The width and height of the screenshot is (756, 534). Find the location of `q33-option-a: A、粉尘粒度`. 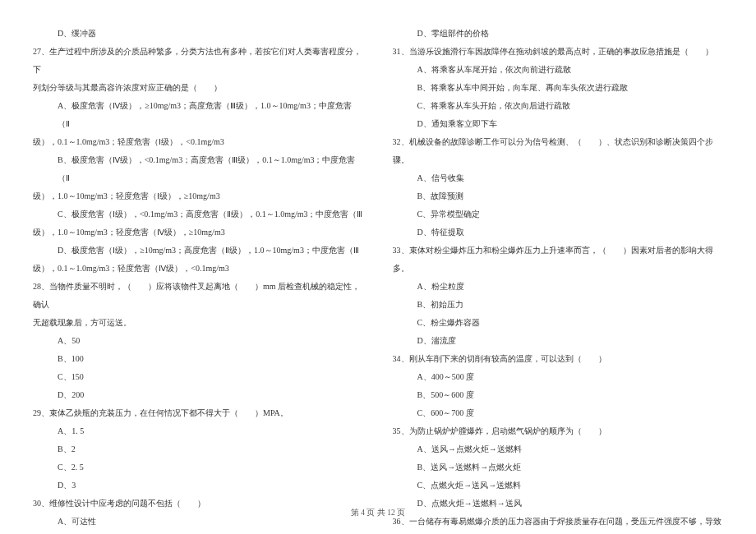

q33-option-a: A、粉尘粒度 is located at coordinates (559, 287).